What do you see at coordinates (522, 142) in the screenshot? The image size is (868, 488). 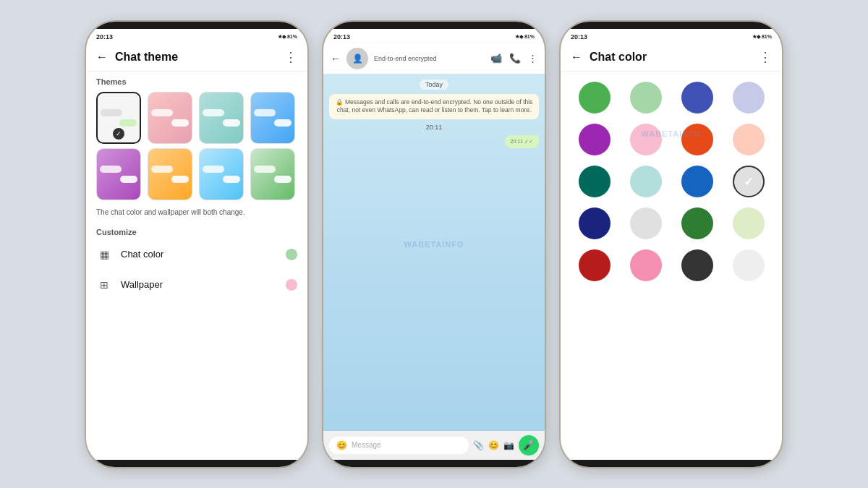 I see `message-bubble: 20:11 ✓✓` at bounding box center [522, 142].